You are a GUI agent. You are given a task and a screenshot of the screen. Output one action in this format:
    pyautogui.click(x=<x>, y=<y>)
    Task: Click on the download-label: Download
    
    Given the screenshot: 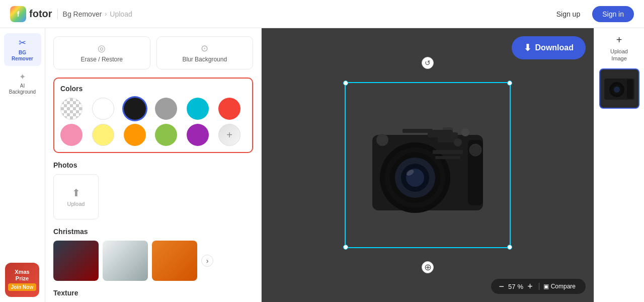 What is the action you would take?
    pyautogui.click(x=554, y=48)
    